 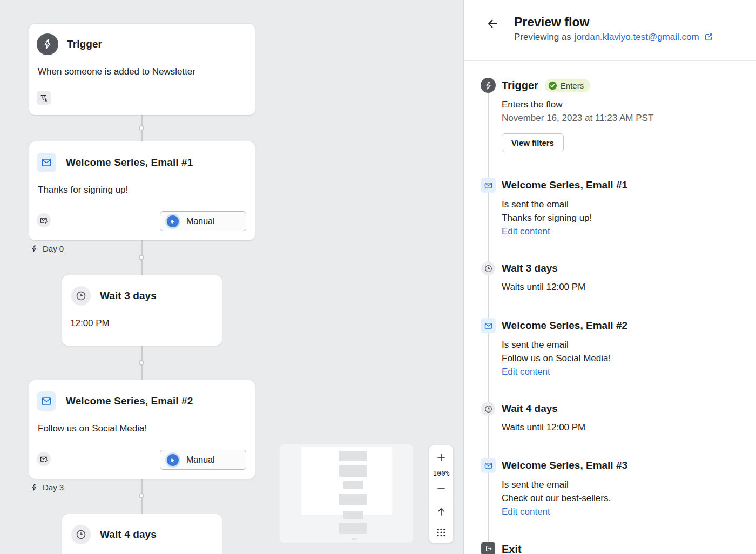 I want to click on email2-card-title: Welcome Series, Email #2, so click(x=130, y=401).